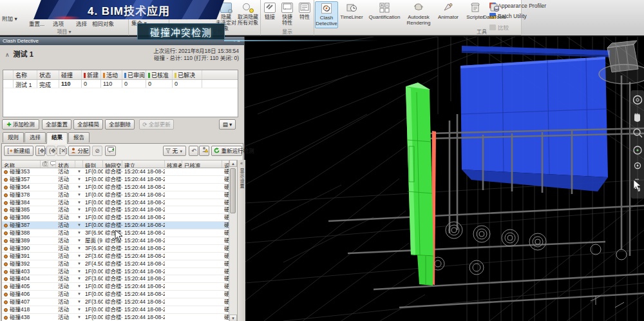  Describe the element at coordinates (115, 310) in the screenshot. I see `result-row: 碰撞418 活动 ▼ 1F(0.000) 综合楼-... 15:20:44 18…` at that location.